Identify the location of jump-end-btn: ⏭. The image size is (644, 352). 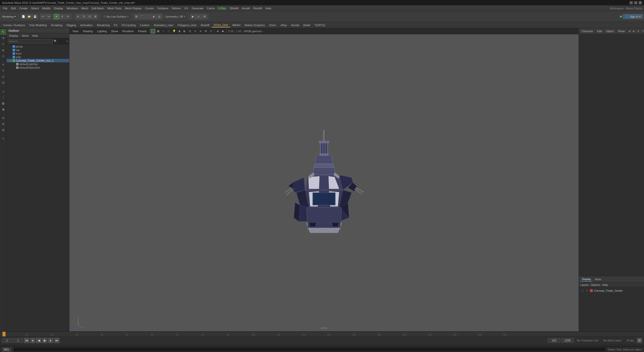
(57, 340).